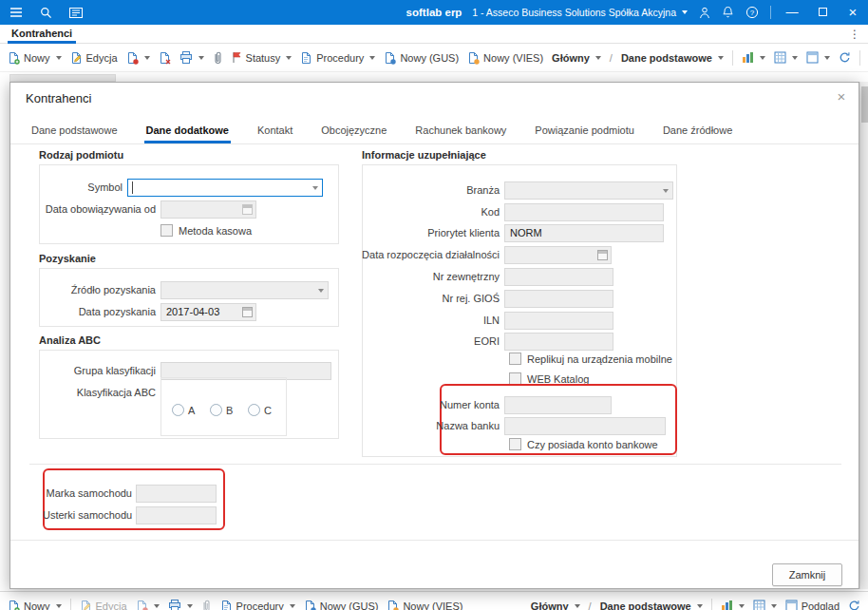 The height and width of the screenshot is (610, 868). I want to click on priorytet-klienta-field: NORM, so click(584, 234).